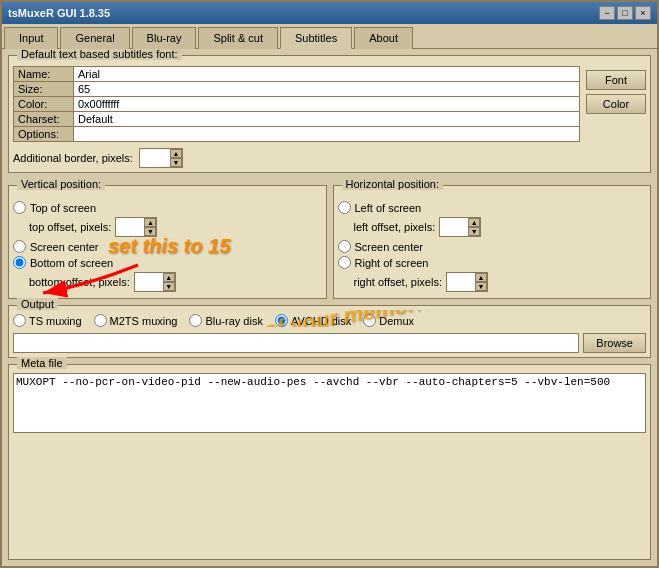  I want to click on left-of-screen-row: Left of screen, so click(492, 208).